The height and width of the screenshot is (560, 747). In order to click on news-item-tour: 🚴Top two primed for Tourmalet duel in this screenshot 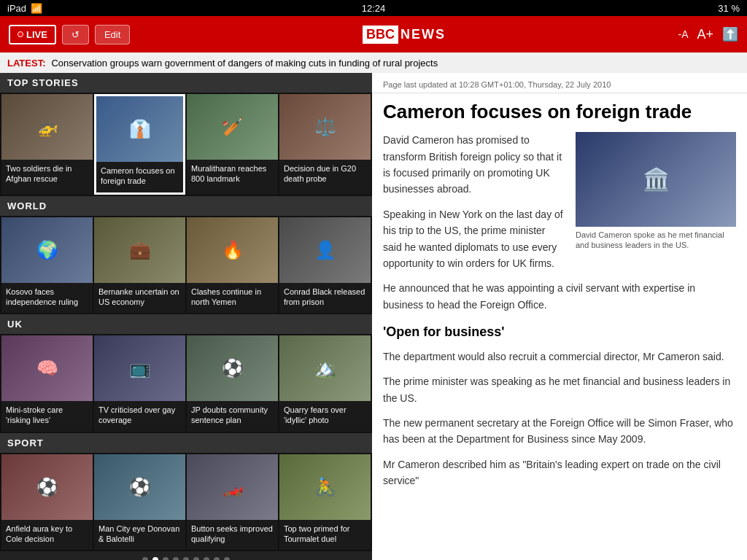, I will do `click(325, 502)`.